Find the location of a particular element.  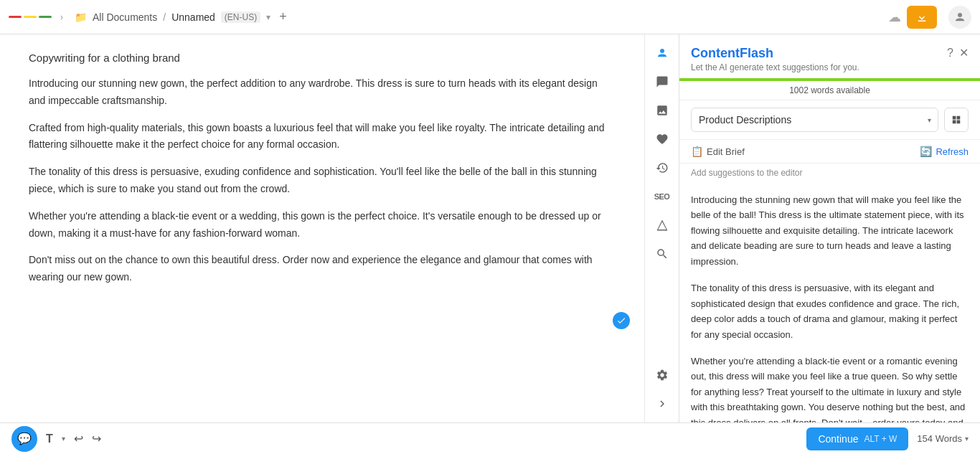

cf-hint: Add suggestions to the editor is located at coordinates (829, 174).